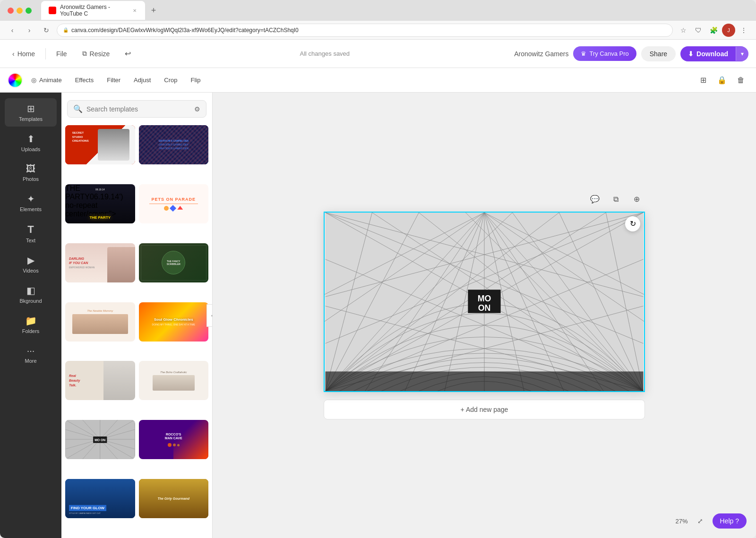 This screenshot has width=756, height=538. Describe the element at coordinates (96, 54) in the screenshot. I see `resize-button: ⧉ Resize` at that location.